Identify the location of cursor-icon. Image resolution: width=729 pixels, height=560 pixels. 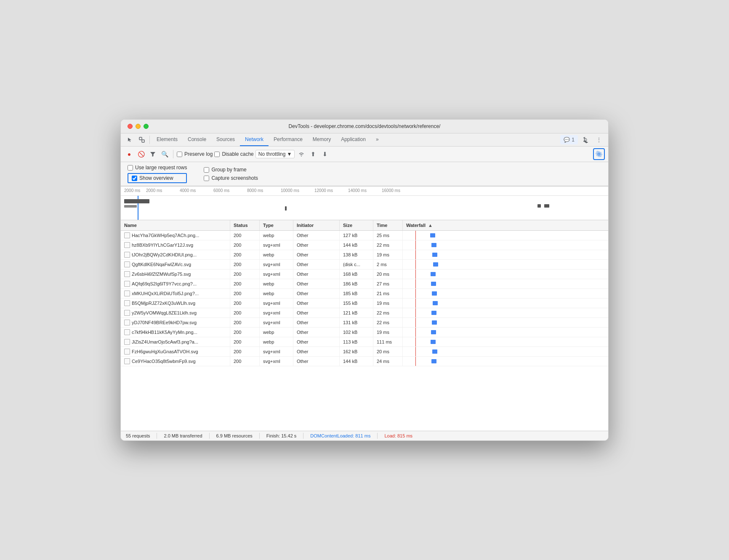
(130, 140).